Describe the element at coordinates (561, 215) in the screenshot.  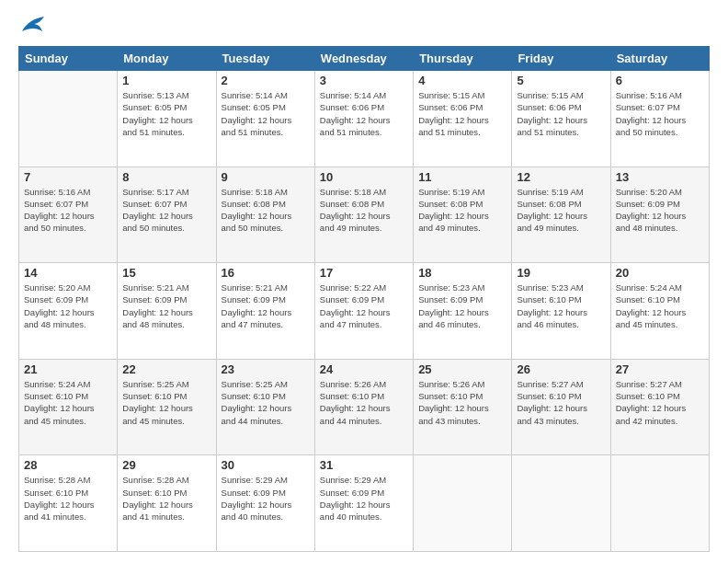
I see `calendar-cell: 12Sunrise: 5:19 AM Sunset: 6:08 PM Dayli…` at that location.